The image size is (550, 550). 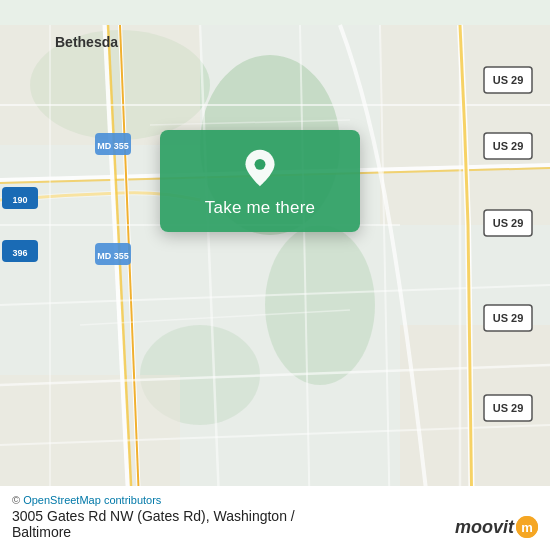 I want to click on osm-link: OpenStreetMap contributors, so click(x=92, y=500).